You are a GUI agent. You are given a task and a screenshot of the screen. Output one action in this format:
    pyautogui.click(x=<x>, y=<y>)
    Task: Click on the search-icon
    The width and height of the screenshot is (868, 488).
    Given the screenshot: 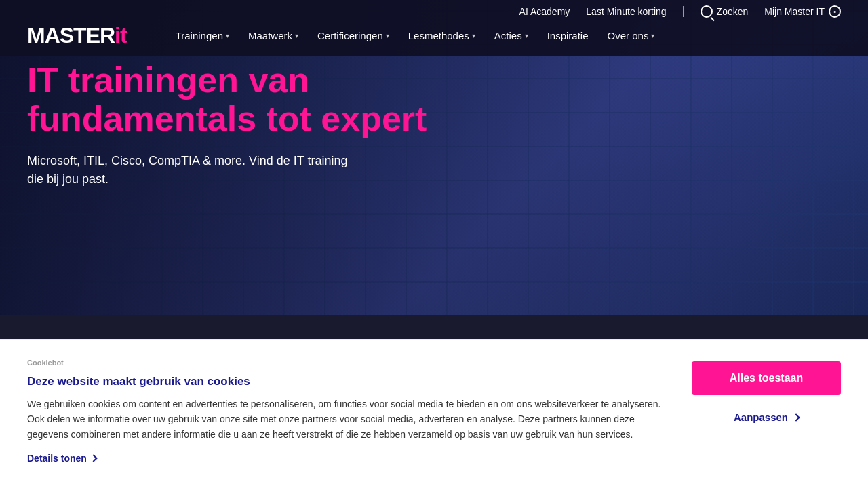 What is the action you would take?
    pyautogui.click(x=707, y=12)
    